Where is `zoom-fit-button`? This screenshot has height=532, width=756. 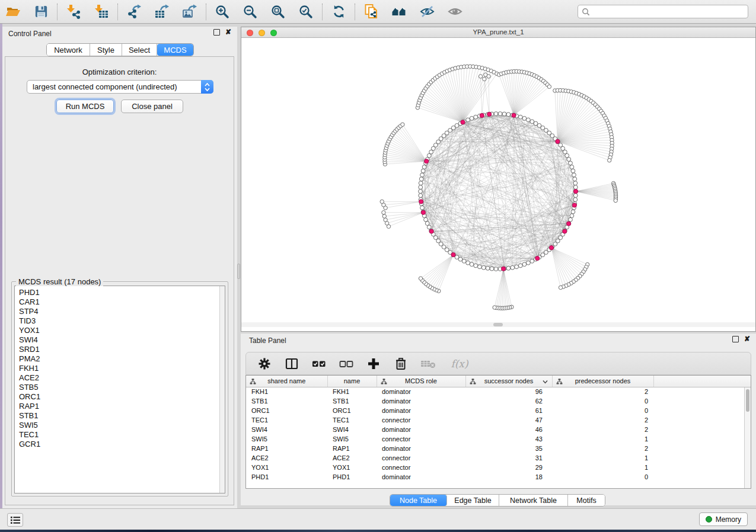
zoom-fit-button is located at coordinates (278, 12).